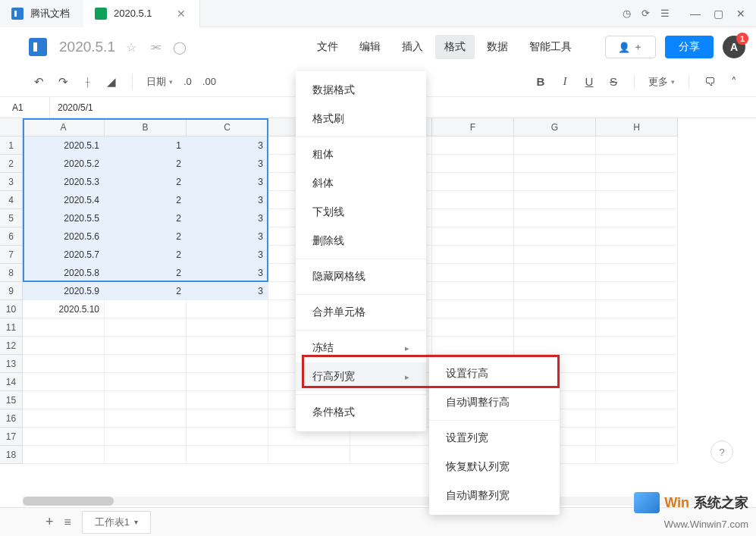  Describe the element at coordinates (646, 14) in the screenshot. I see `refresh-icon: ⟳` at that location.